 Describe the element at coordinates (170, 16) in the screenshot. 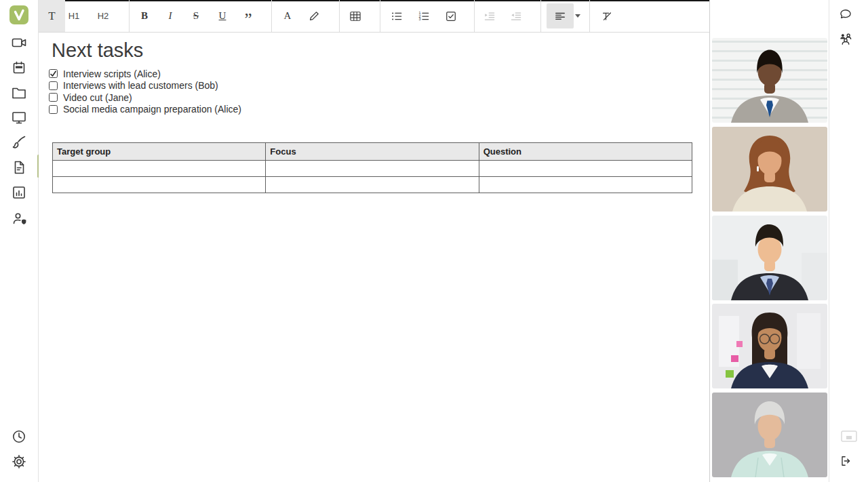

I see `italic-button: I` at that location.